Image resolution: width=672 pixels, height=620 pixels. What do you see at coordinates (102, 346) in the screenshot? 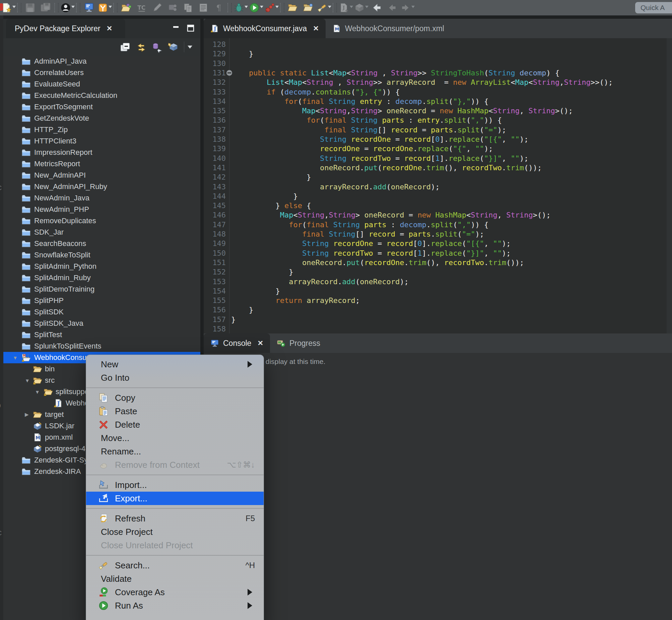
I see `tree-item-splunktosplitevents: SplunkToSplitEvents` at bounding box center [102, 346].